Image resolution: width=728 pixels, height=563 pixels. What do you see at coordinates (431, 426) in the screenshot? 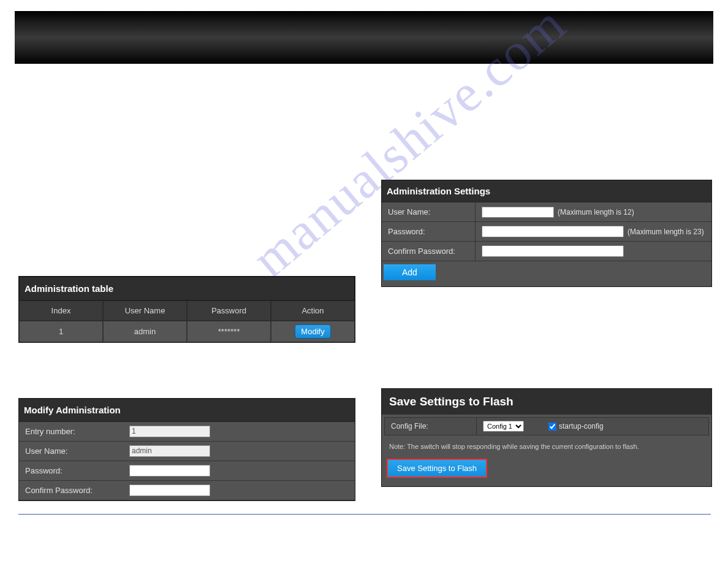
I see `config-file-label: Config File:` at bounding box center [431, 426].